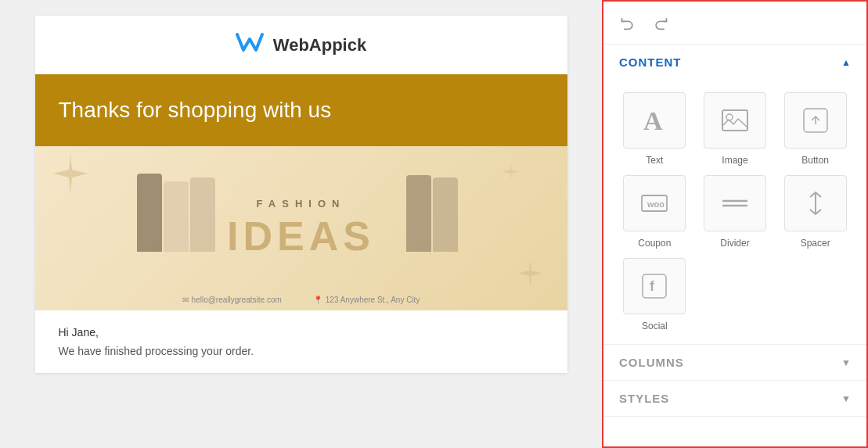 Image resolution: width=868 pixels, height=448 pixels. What do you see at coordinates (653, 120) in the screenshot?
I see `svg-text: A` at bounding box center [653, 120].